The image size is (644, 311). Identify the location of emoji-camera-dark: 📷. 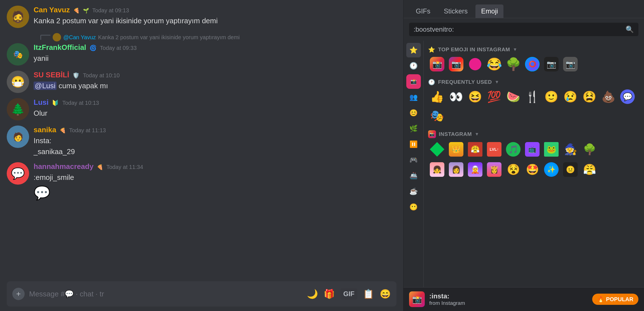
(551, 64).